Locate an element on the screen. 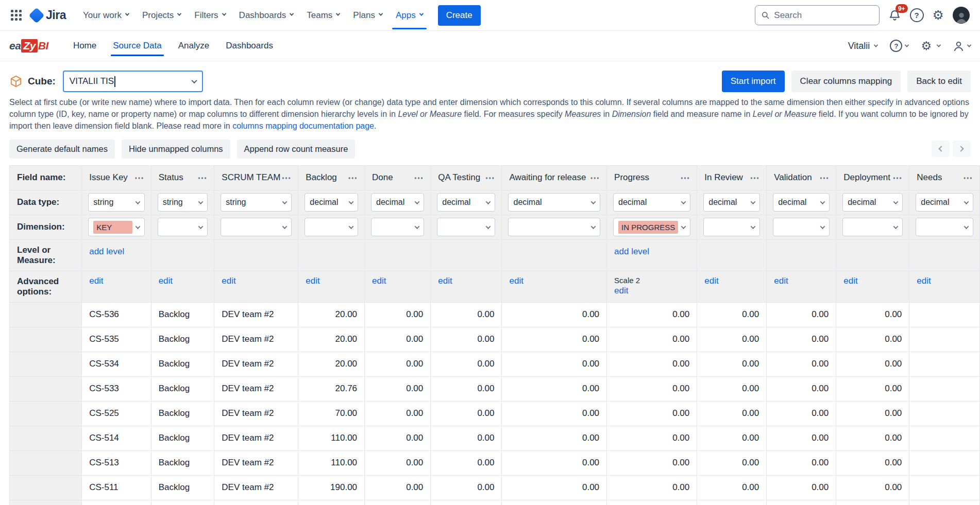 The image size is (980, 505). data-type-select-status: string is located at coordinates (183, 202).